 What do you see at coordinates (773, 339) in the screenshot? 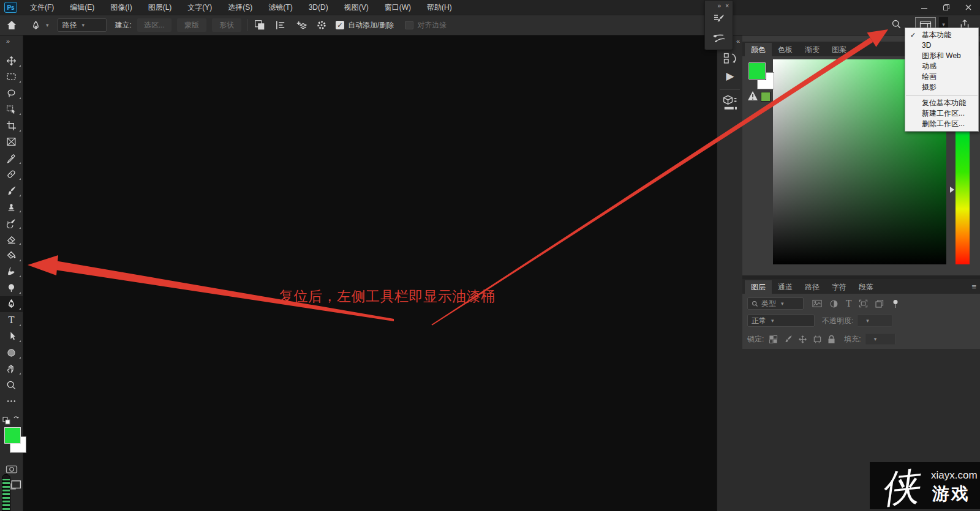
I see `lock-transparency-icon` at bounding box center [773, 339].